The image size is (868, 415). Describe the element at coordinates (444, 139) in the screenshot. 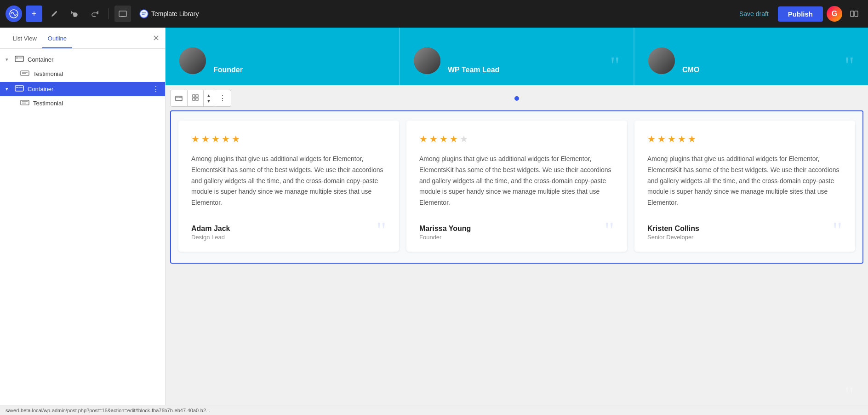

I see `star-2-3: ★` at that location.